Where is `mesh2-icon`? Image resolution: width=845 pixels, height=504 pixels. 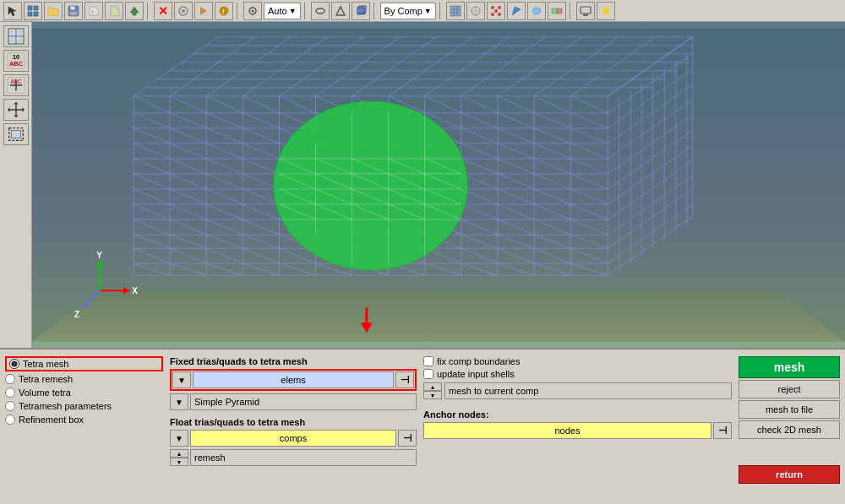
mesh2-icon is located at coordinates (476, 11).